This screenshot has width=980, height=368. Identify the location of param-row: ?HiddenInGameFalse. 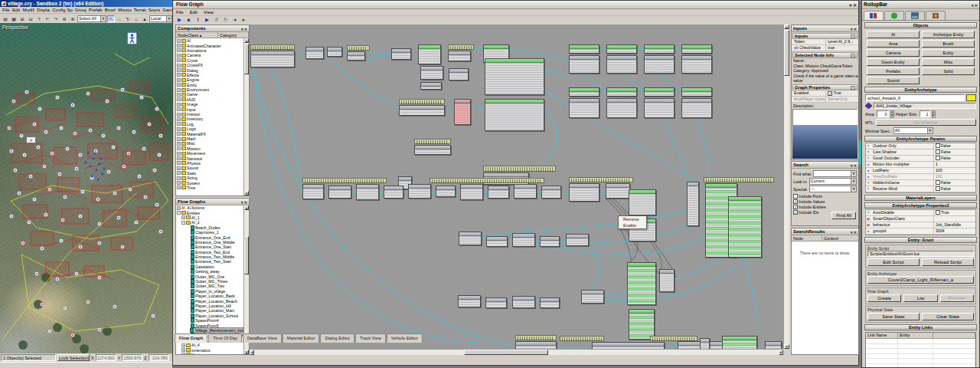
(920, 183).